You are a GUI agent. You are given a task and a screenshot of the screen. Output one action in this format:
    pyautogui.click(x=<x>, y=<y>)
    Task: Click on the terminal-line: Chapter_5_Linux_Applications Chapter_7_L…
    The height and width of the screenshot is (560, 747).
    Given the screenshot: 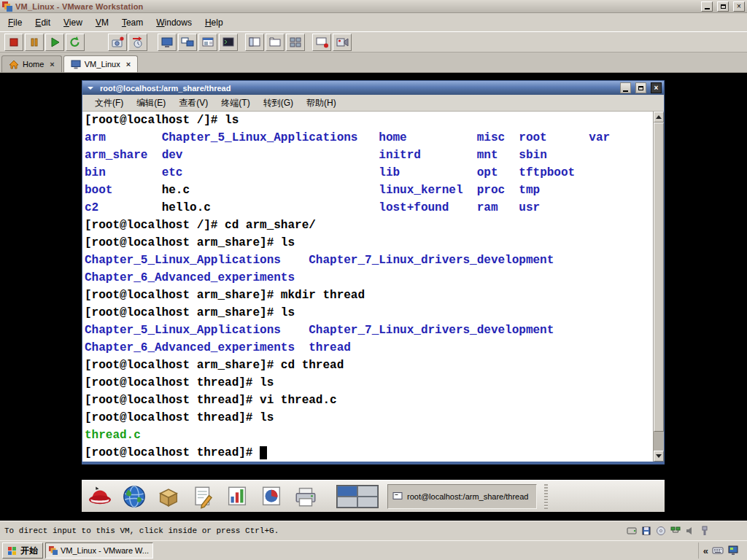 What is the action you would take?
    pyautogui.click(x=374, y=330)
    